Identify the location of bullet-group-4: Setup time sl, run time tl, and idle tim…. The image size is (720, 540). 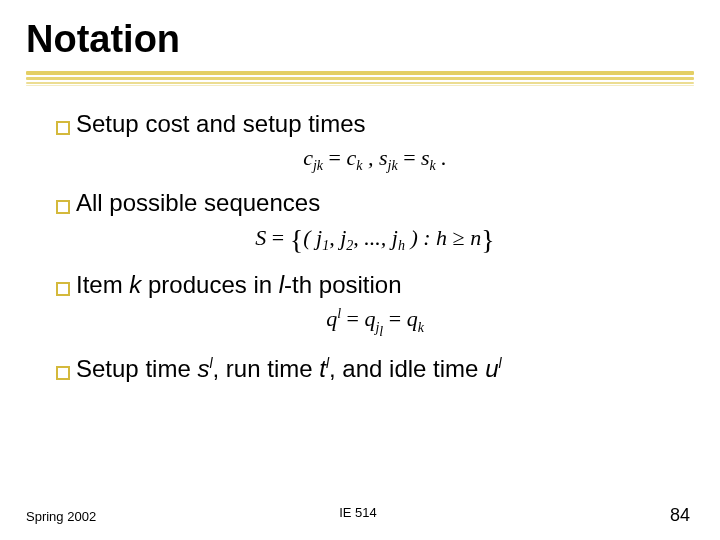
(375, 369).